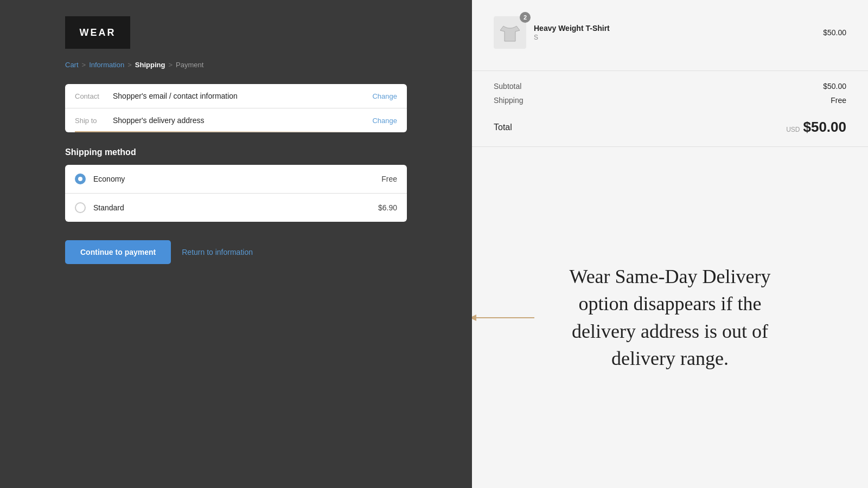 The width and height of the screenshot is (868, 488). What do you see at coordinates (508, 86) in the screenshot?
I see `subtotal-label: Subtotal` at bounding box center [508, 86].